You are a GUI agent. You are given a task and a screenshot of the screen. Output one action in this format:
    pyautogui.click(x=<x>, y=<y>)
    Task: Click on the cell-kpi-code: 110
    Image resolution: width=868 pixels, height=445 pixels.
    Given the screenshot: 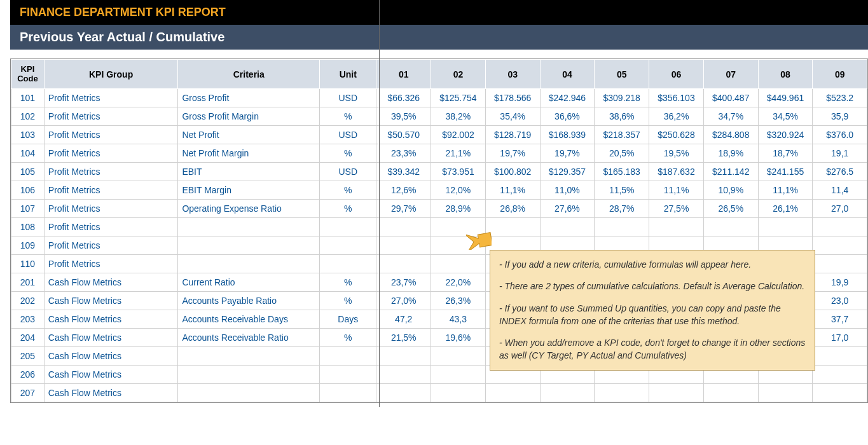 What is the action you would take?
    pyautogui.click(x=28, y=264)
    